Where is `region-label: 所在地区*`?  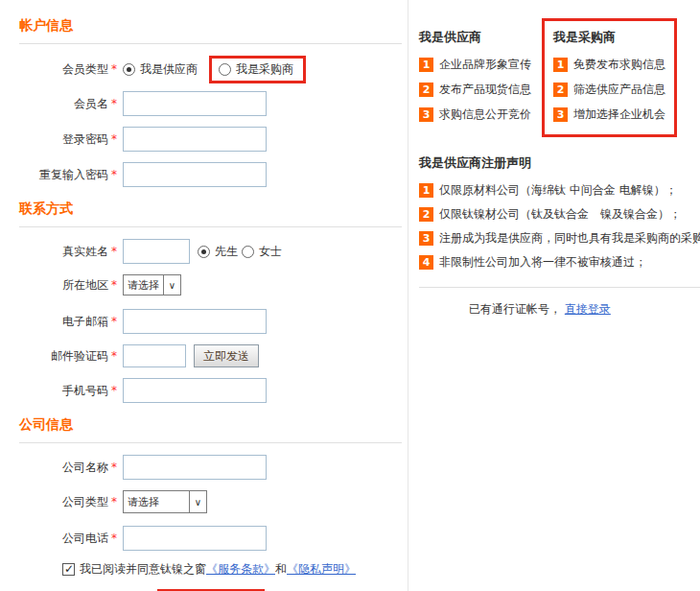 region-label: 所在地区* is located at coordinates (68, 286).